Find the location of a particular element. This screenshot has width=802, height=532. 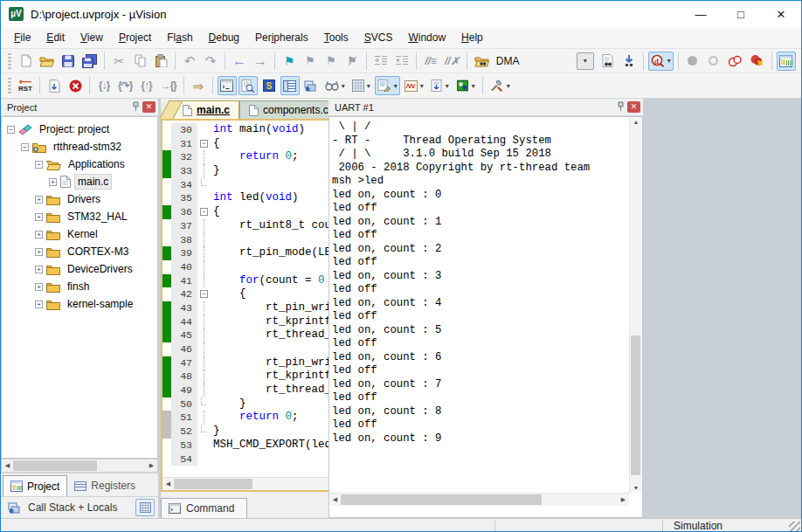

kill-all-breakpoints-button is located at coordinates (757, 61).